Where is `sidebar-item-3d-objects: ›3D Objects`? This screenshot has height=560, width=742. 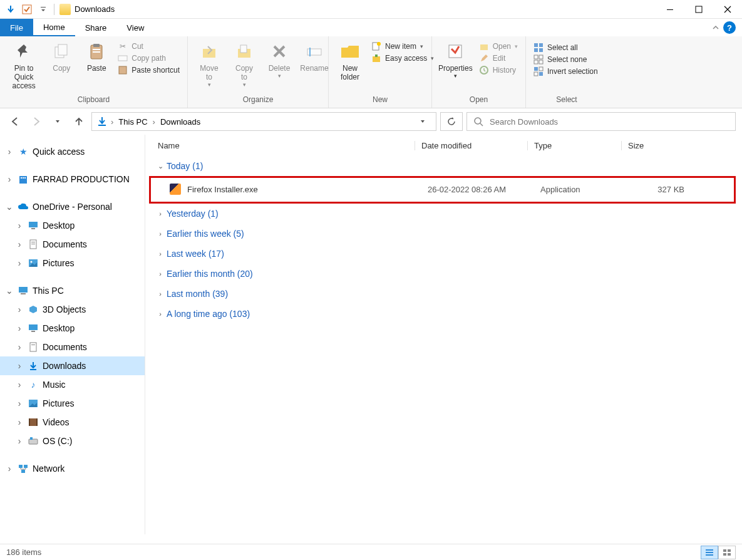 sidebar-item-3d-objects: ›3D Objects is located at coordinates (73, 309).